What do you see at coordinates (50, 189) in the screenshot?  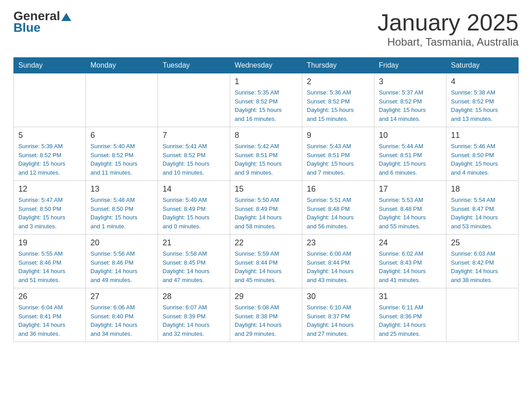 I see `day-number: 12` at bounding box center [50, 189].